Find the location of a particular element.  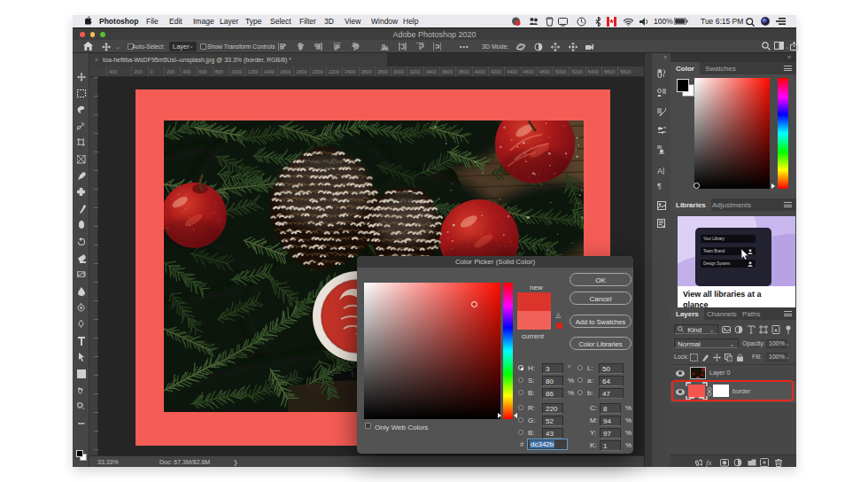

svg-text: A| is located at coordinates (661, 171).